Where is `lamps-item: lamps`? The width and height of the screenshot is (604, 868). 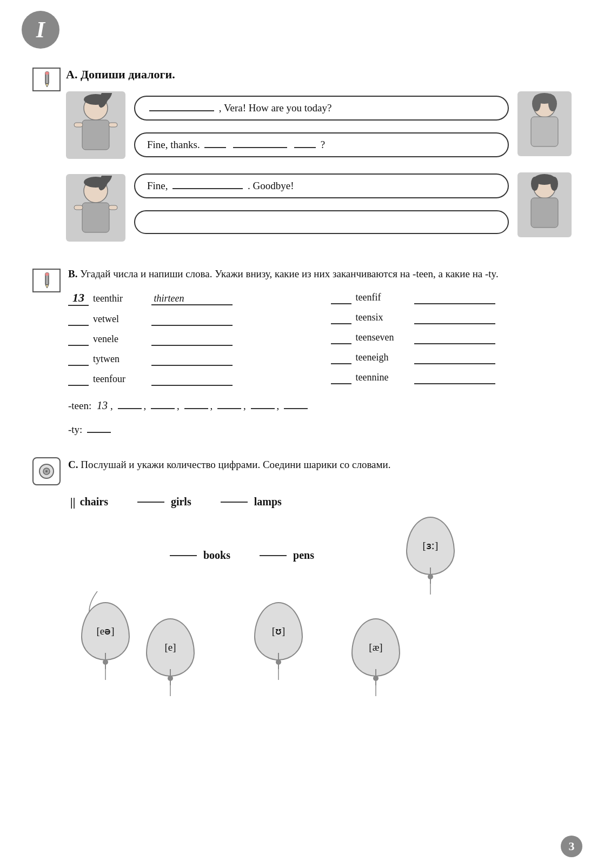
lamps-item: lamps is located at coordinates (250, 502).